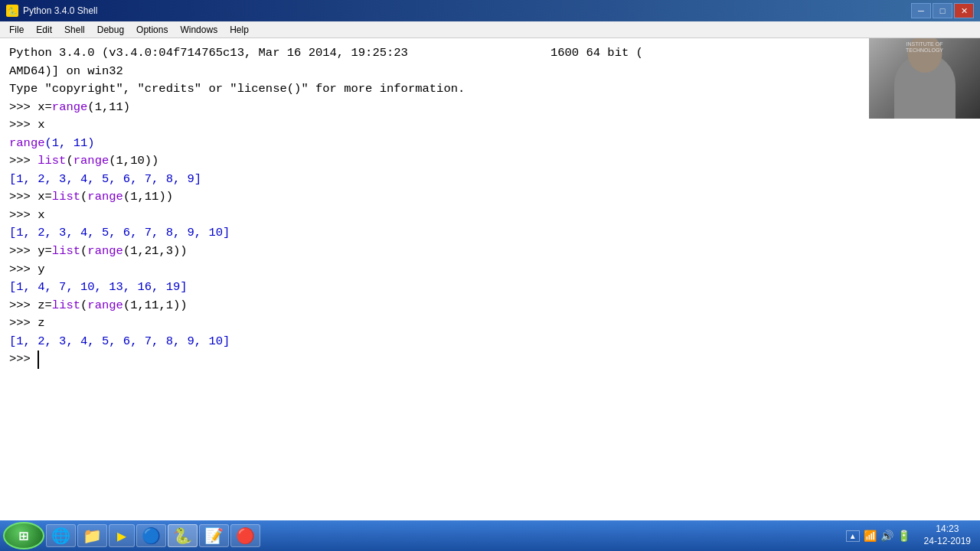 This screenshot has width=980, height=551. Describe the element at coordinates (24, 536) in the screenshot. I see `start-button: ⊞` at that location.